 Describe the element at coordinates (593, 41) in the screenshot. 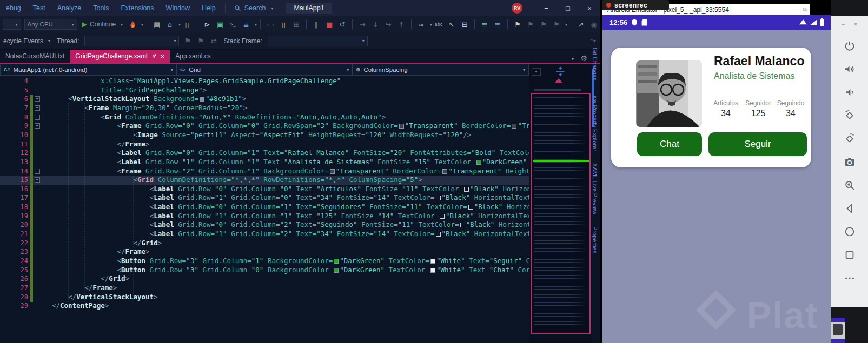

I see `toolbar-overflow-icon: ≡▾` at that location.